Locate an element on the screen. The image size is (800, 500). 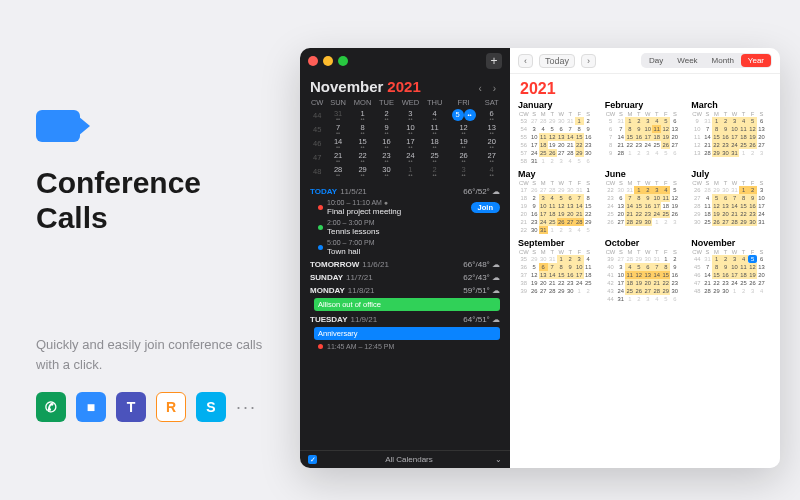
sidebar-month: November is located at coordinates (346, 86).